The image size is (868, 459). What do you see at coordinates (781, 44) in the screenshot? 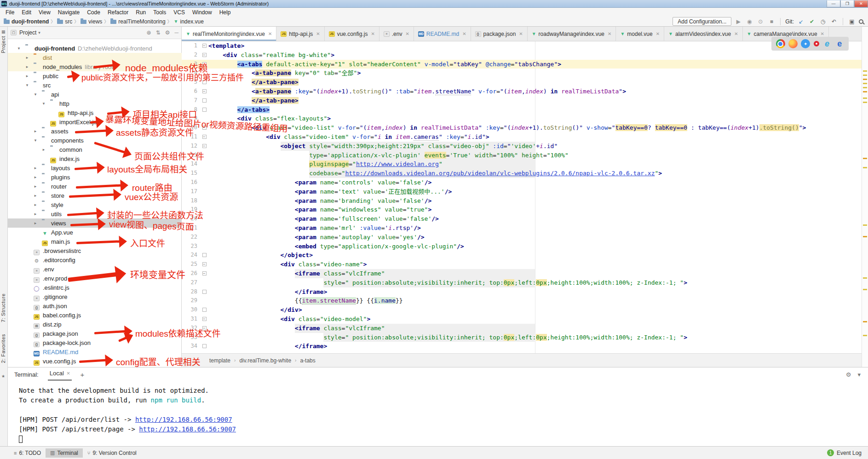
I see `chrome-icon` at bounding box center [781, 44].